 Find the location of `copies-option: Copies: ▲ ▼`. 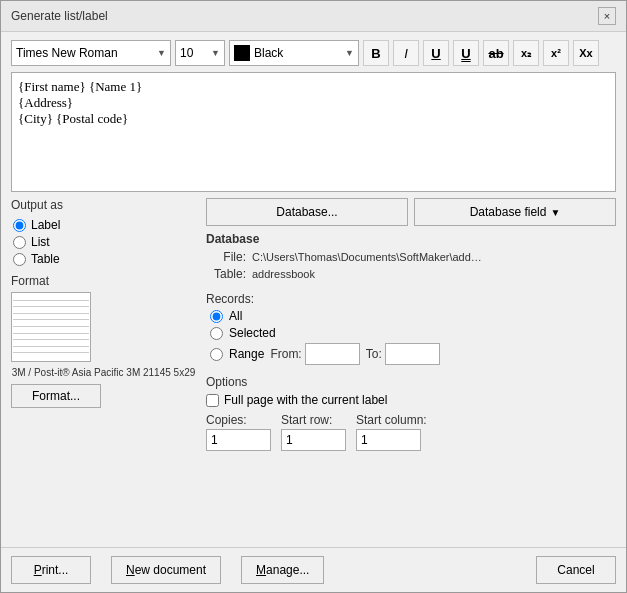

copies-option: Copies: ▲ ▼ is located at coordinates (238, 432).